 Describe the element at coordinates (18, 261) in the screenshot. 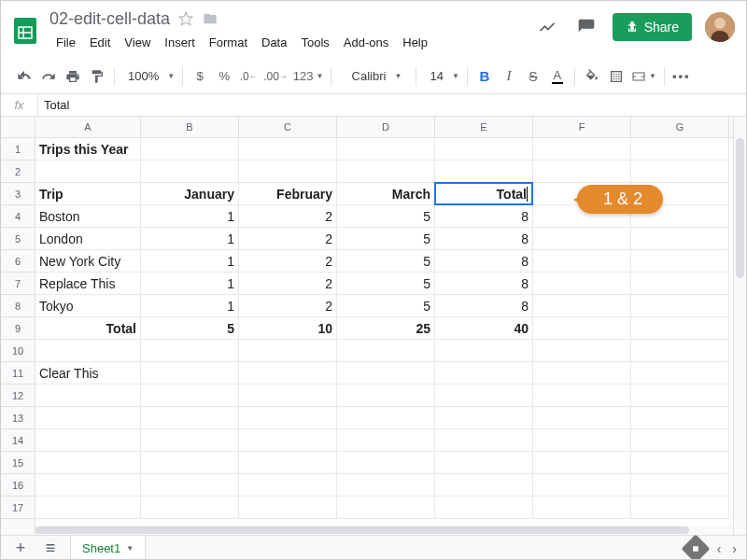

I see `row-header: 6` at that location.